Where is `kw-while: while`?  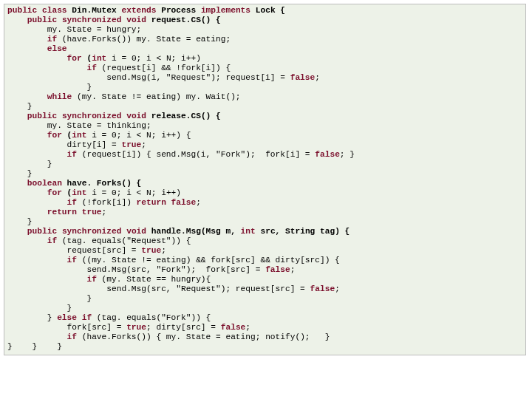
kw-while: while is located at coordinates (60, 97).